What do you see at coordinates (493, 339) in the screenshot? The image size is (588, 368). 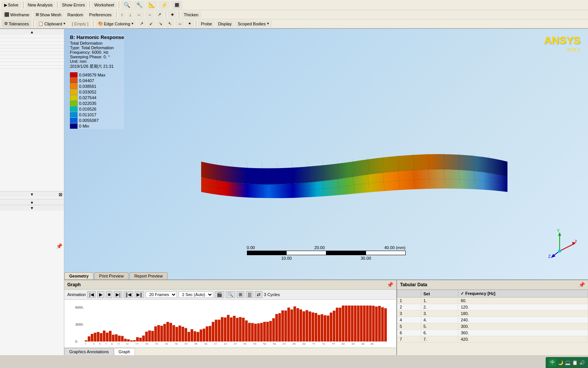 I see `table-row: 77.420.` at bounding box center [493, 339].